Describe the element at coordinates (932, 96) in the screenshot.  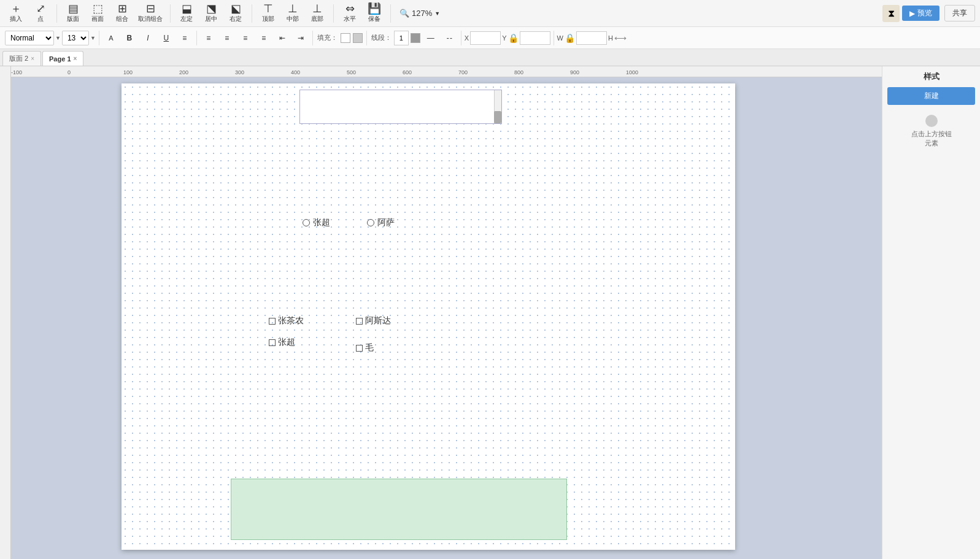
I see `new-style-button: 新建` at that location.